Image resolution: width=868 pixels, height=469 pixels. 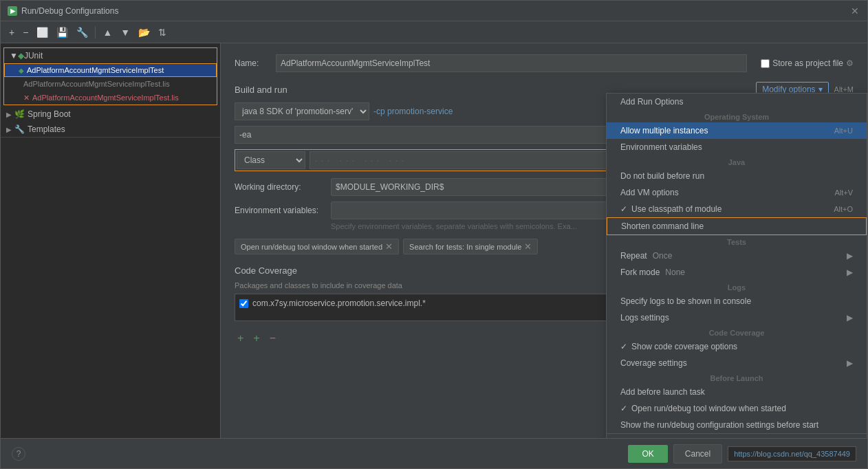 I want to click on menu-use-classpath-left: ✓ Use classpath of module, so click(x=671, y=209).